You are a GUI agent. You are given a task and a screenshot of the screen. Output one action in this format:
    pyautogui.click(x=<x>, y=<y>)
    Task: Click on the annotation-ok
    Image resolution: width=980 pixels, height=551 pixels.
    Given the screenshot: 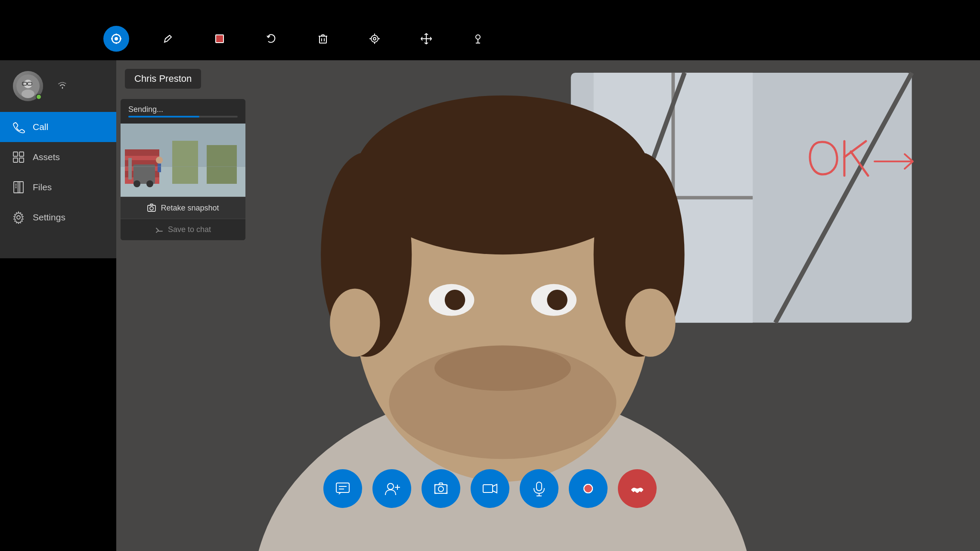 What is the action you would take?
    pyautogui.click(x=868, y=160)
    